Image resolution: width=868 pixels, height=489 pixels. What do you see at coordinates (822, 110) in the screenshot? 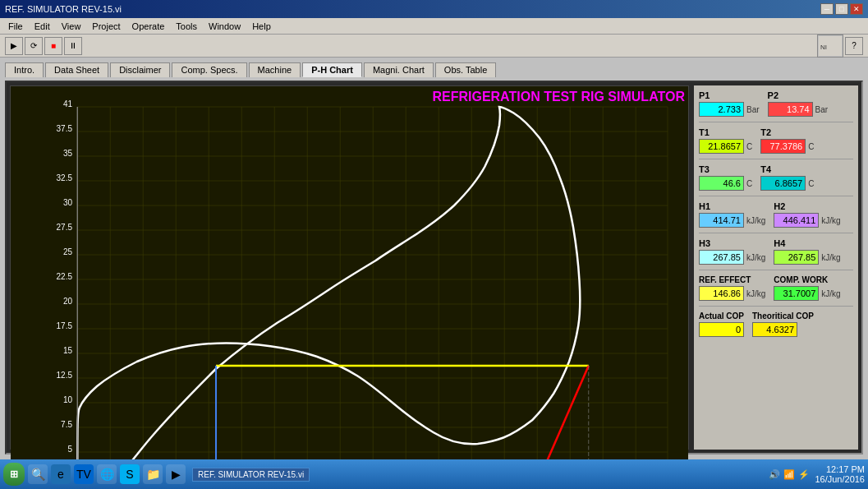
I see `p2-unit: Bar` at bounding box center [822, 110].